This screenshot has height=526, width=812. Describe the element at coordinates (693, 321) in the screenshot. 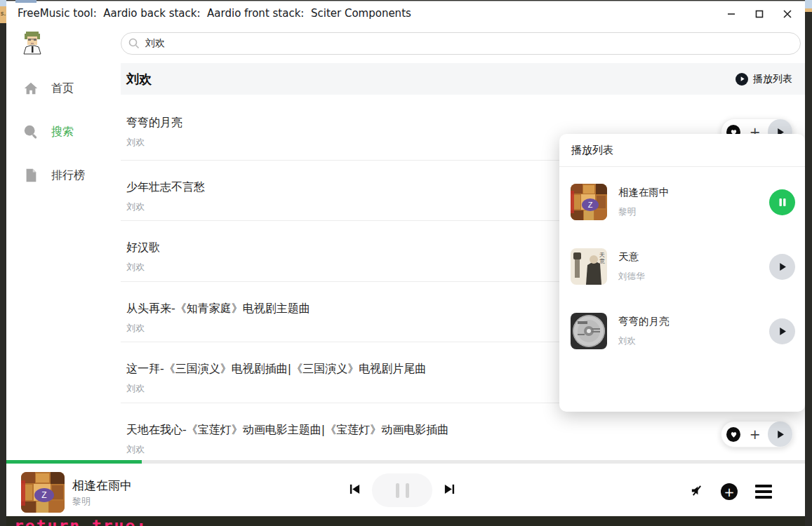

I see `playlist-item-title: 弯弯的月亮` at that location.